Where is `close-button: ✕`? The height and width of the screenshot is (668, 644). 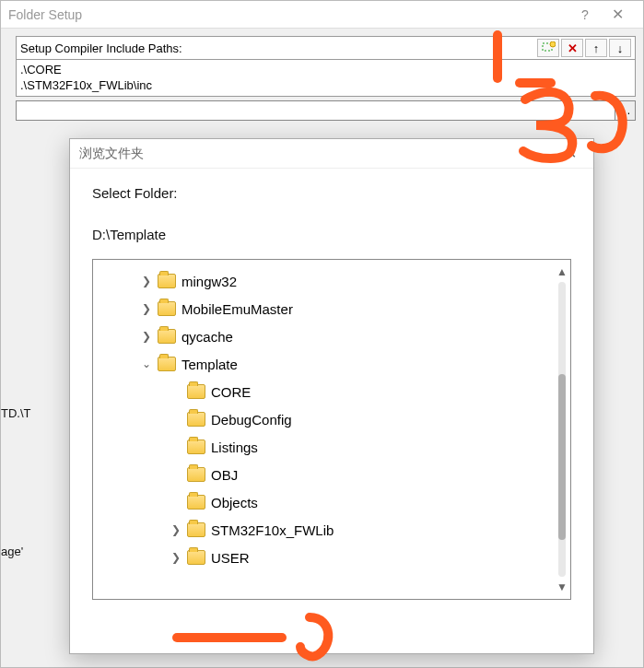 close-button: ✕ is located at coordinates (617, 15).